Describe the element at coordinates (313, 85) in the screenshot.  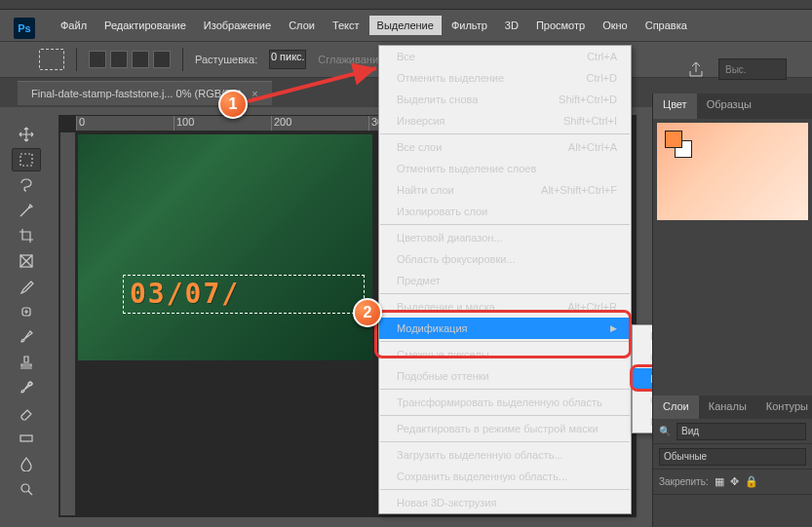
I see `annotation-arrow` at that location.